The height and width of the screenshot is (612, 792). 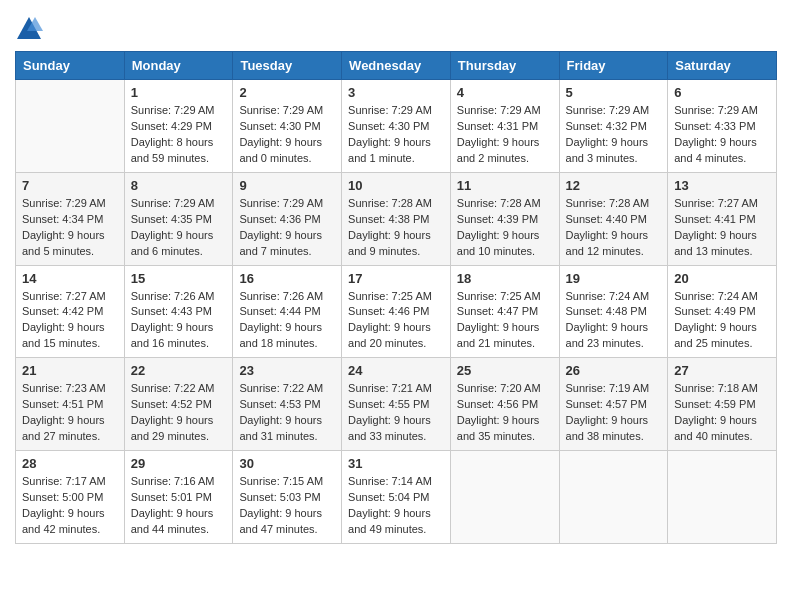 What do you see at coordinates (722, 370) in the screenshot?
I see `day-number: 27` at bounding box center [722, 370].